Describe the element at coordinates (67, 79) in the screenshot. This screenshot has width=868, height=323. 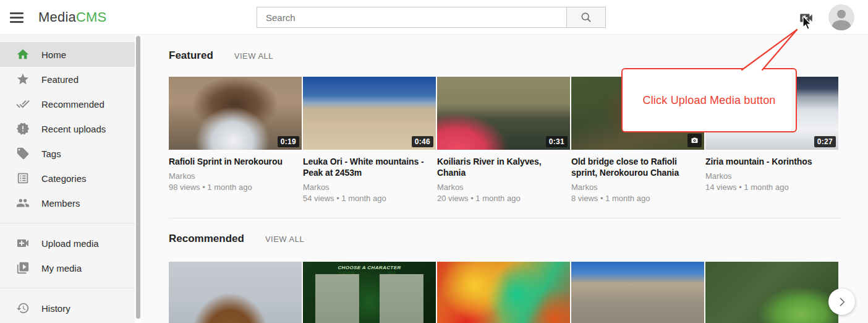
I see `sidebar-item-featured: Featured` at that location.